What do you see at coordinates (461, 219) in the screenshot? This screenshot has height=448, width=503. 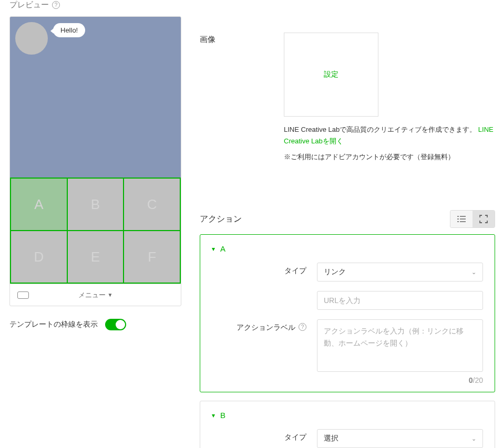 I see `list-icon` at bounding box center [461, 219].